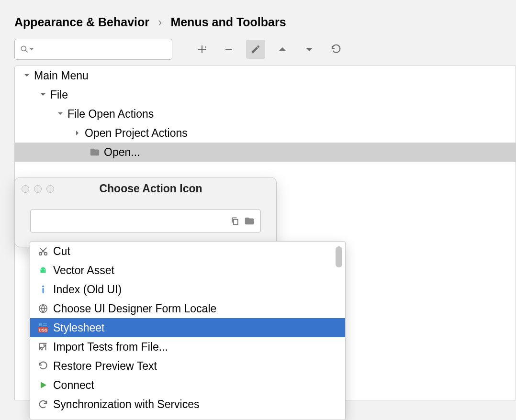  I want to click on breadcrumb-current: Menus and Toolbars, so click(228, 22).